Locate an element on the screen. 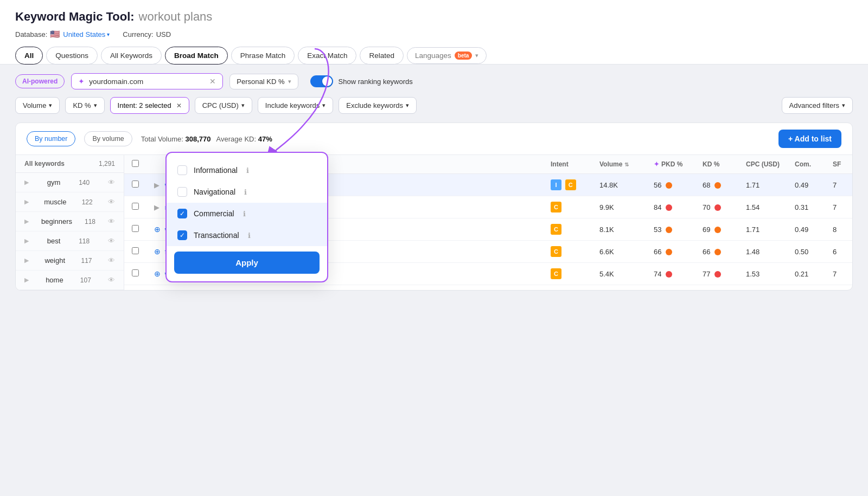 The width and height of the screenshot is (868, 496). sidebar-item-best: ▶ best 118 👁 is located at coordinates (69, 241).